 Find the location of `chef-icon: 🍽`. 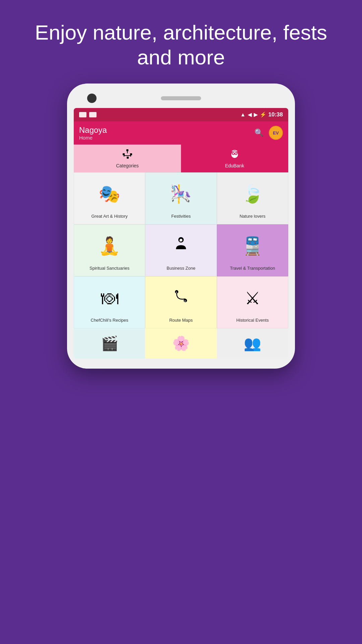

chef-icon: 🍽 is located at coordinates (110, 298).